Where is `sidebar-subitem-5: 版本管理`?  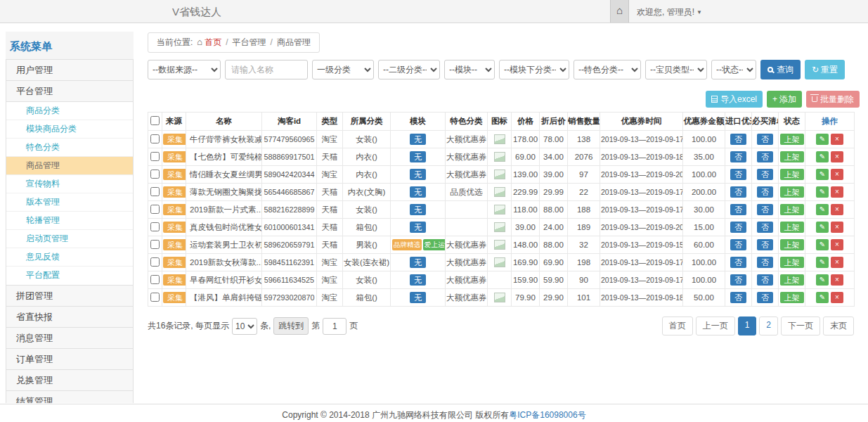 sidebar-subitem-5: 版本管理 is located at coordinates (70, 203).